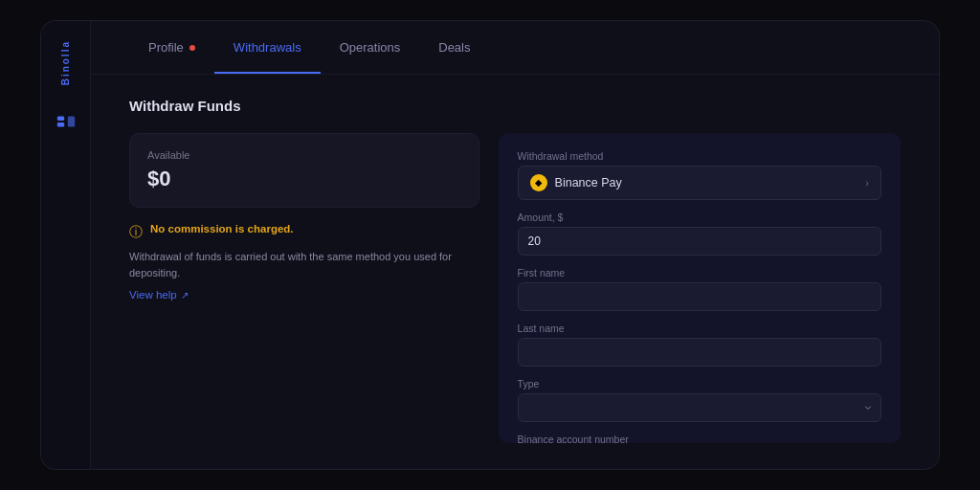  What do you see at coordinates (589, 183) in the screenshot?
I see `method-name: Binance Pay` at bounding box center [589, 183].